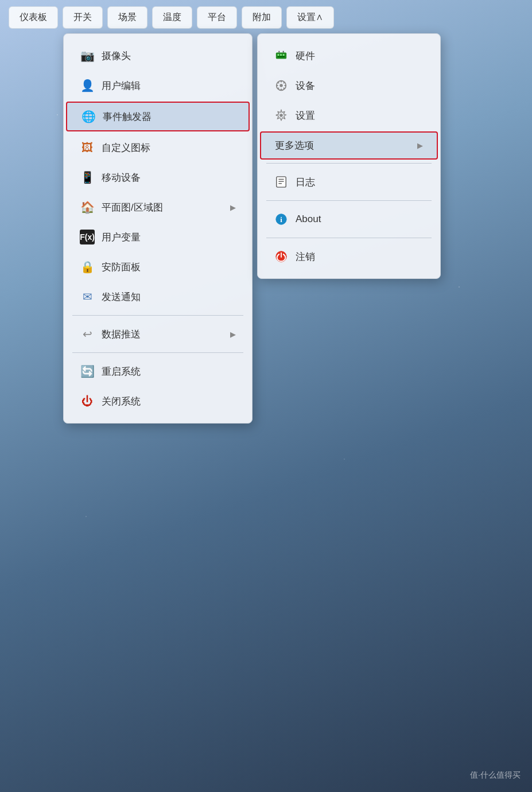 The height and width of the screenshot is (792, 532). What do you see at coordinates (158, 334) in the screenshot?
I see `menu-item-data-push: ↩ 数据推送 ▶` at bounding box center [158, 334].